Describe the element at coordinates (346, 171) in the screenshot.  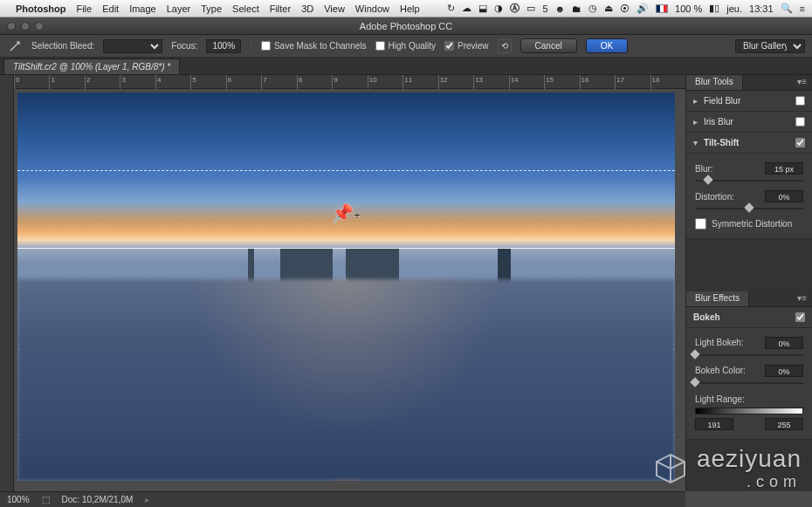
I see `tiltshift-outer-top` at that location.